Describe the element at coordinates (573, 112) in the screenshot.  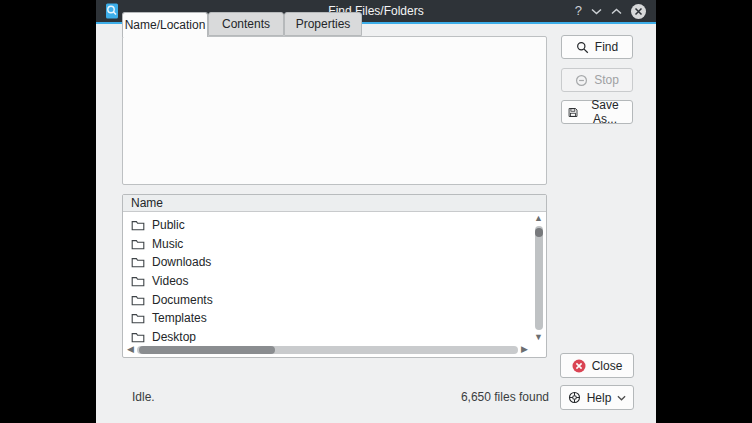
I see `save-icon` at that location.